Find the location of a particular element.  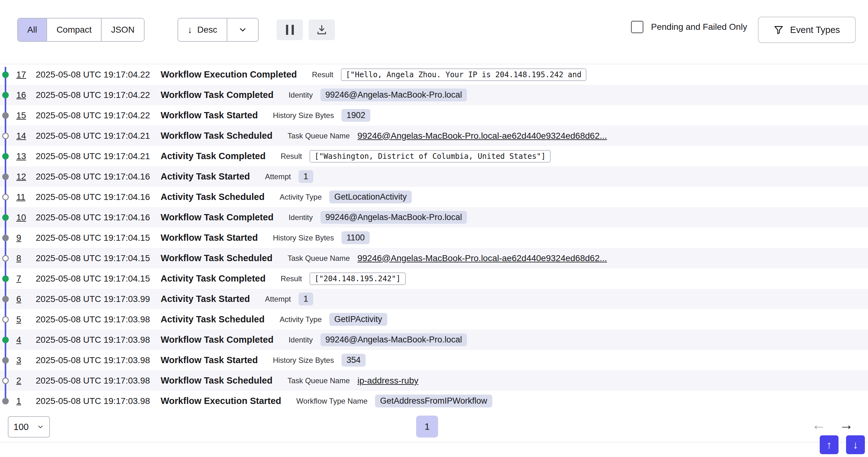

pause-button is located at coordinates (290, 30).